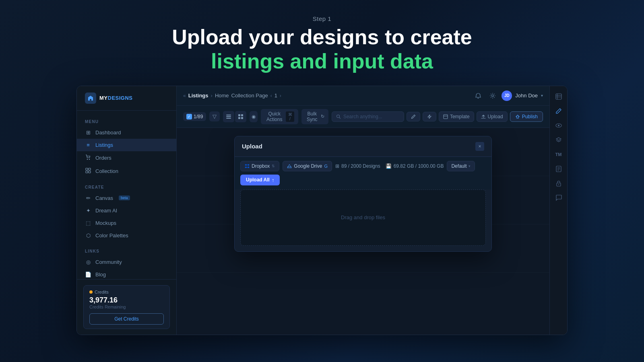 The width and height of the screenshot is (644, 362). I want to click on sidebar-item-color-palettes: ⬡ Color Palettes, so click(126, 236).